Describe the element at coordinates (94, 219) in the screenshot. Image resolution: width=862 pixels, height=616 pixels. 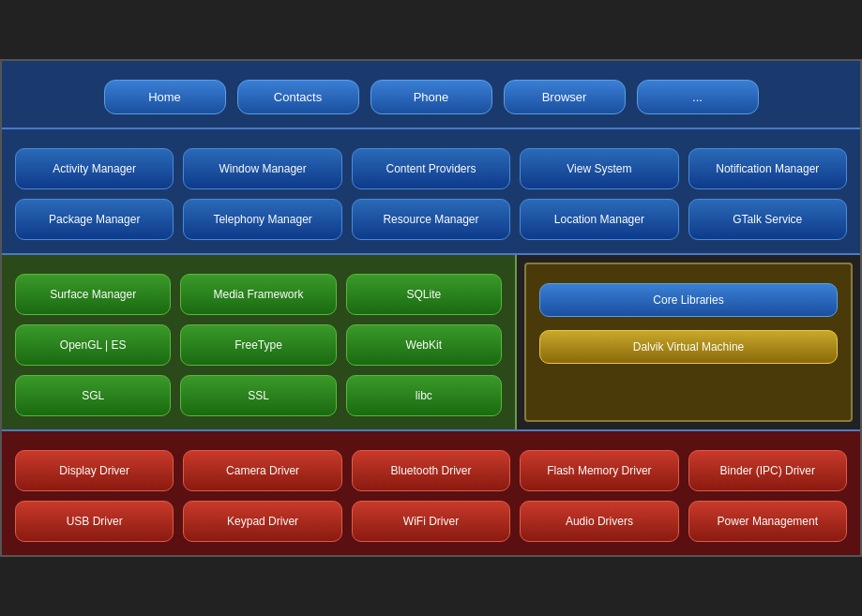
I see `framework-button: Package Manager` at that location.